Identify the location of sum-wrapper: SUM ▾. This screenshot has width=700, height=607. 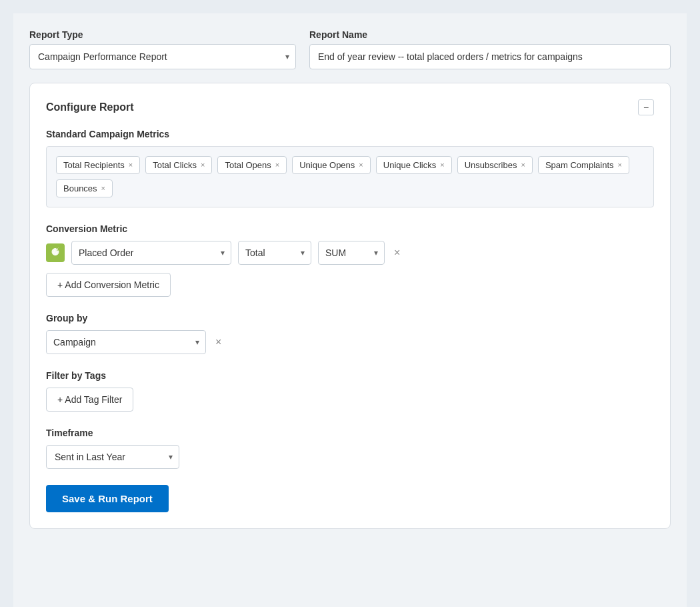
(351, 253).